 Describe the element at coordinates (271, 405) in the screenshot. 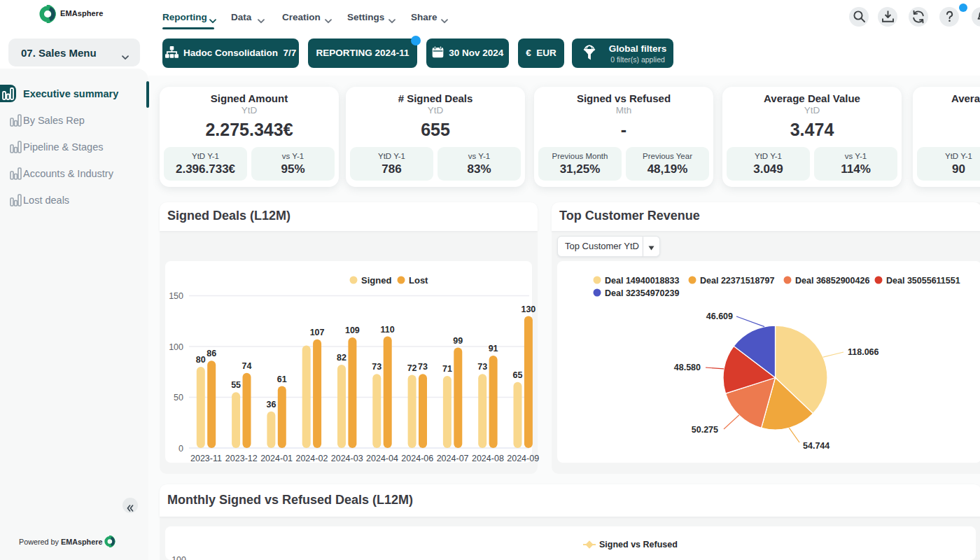

I see `svg-text: 36` at that location.